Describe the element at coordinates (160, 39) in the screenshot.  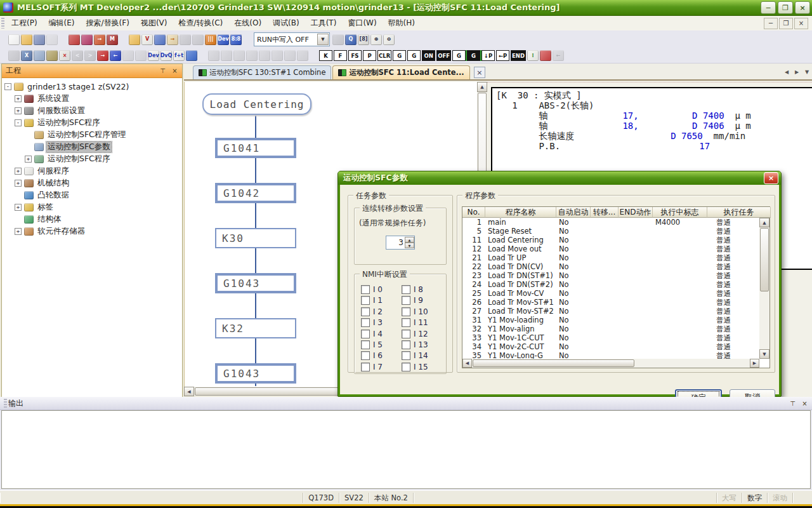
I see `relative-check-icon` at that location.